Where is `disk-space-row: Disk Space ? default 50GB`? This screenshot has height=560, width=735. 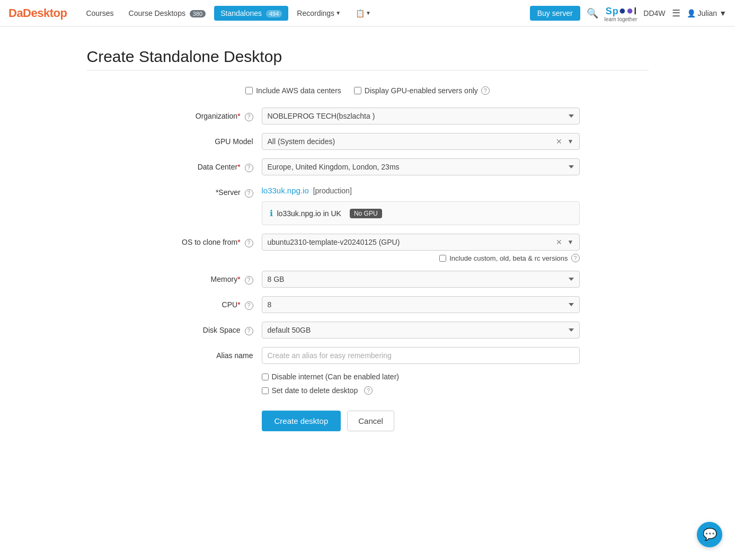
disk-space-row: Disk Space ? default 50GB is located at coordinates (368, 330).